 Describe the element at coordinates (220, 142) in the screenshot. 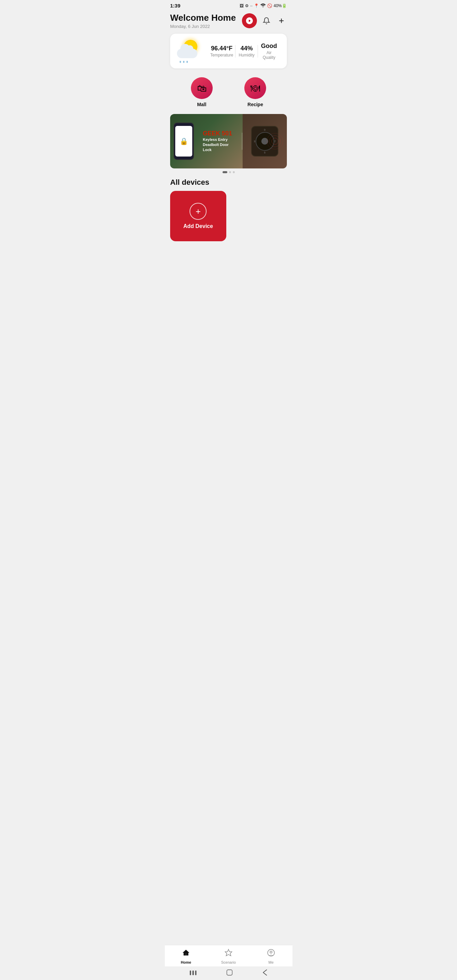

I see `banner-text: GEEK 501 Keyless EntryDeadbolt Door Lock` at that location.